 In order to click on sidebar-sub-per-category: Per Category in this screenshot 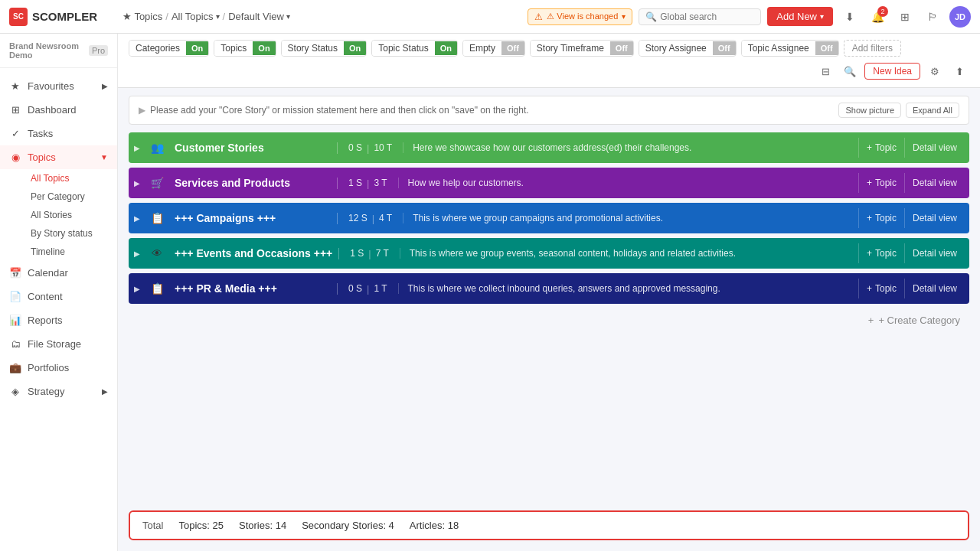, I will do `click(69, 197)`.